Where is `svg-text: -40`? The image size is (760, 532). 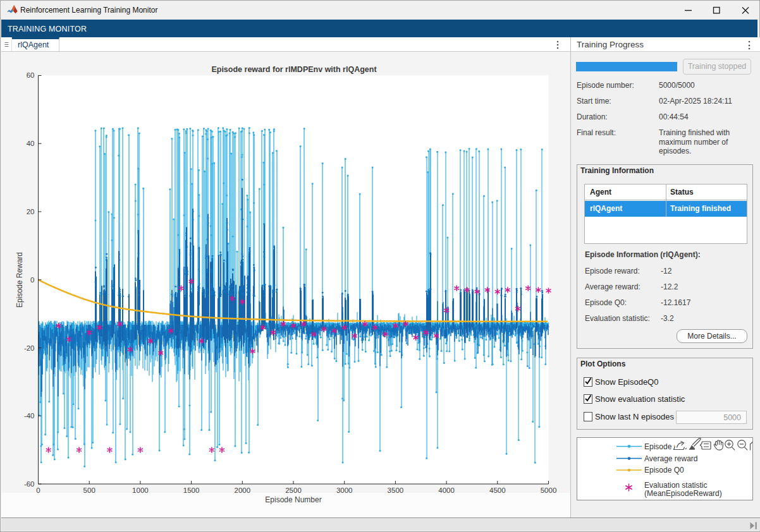
svg-text: -40 is located at coordinates (29, 416).